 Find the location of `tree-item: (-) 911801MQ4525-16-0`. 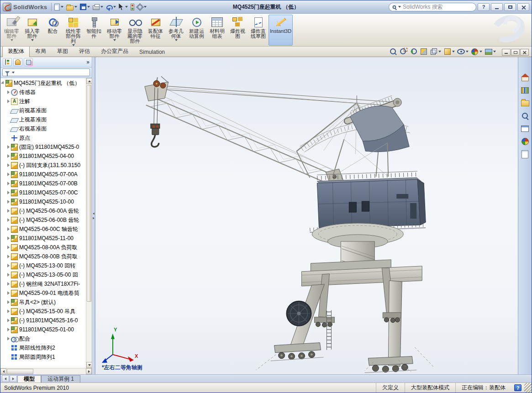

tree-item: (-) 911801MQ4525-16-0 is located at coordinates (43, 320).